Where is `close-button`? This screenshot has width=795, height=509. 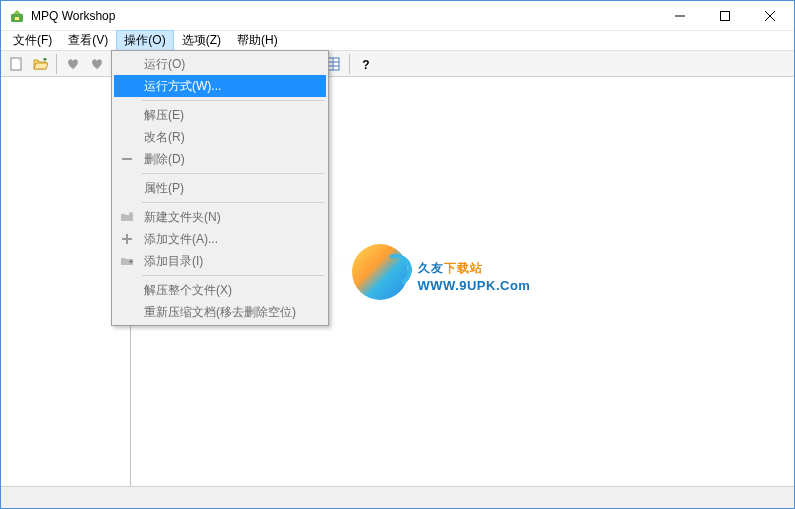
close-button is located at coordinates (770, 16).